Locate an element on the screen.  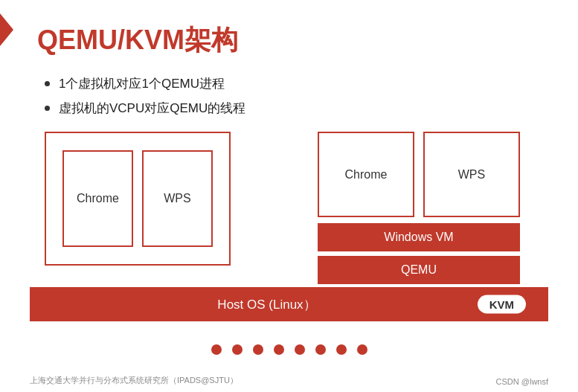
bullet-list: 1个虚拟机对应1个QEMU进程 虚拟机的VCPU对应QEMU的线程 is located at coordinates (296, 96).